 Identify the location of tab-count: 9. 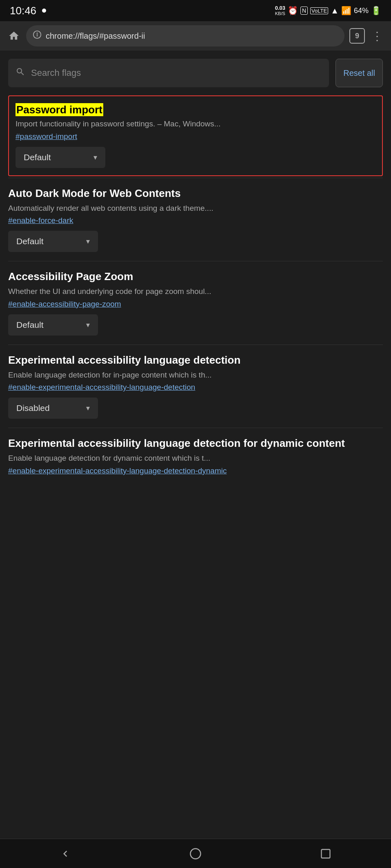
(357, 36).